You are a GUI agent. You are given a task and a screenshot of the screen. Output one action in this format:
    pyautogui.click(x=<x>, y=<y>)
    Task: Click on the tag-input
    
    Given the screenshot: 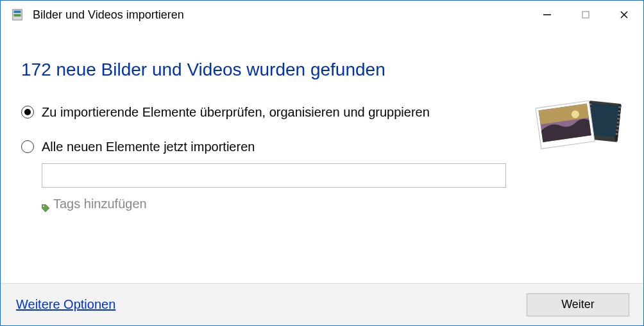 What is the action you would take?
    pyautogui.click(x=274, y=175)
    